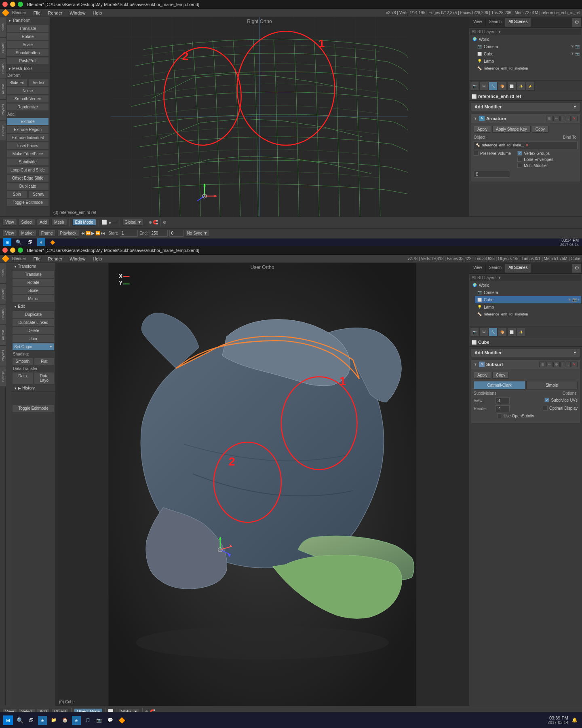 This screenshot has height=728, width=582. What do you see at coordinates (528, 68) in the screenshot?
I see `outliner-skeleton: 🦴 reference_enh_rd_skeleton` at bounding box center [528, 68].